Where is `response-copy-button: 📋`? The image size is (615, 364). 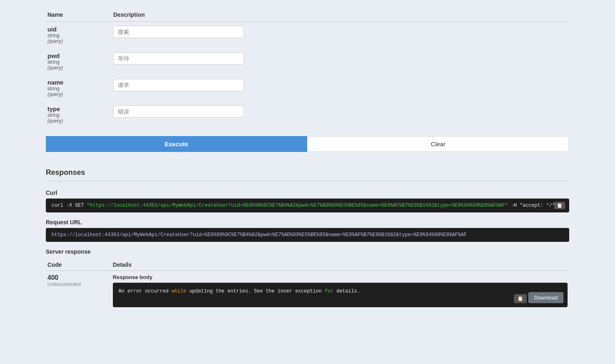 response-copy-button: 📋 is located at coordinates (520, 299).